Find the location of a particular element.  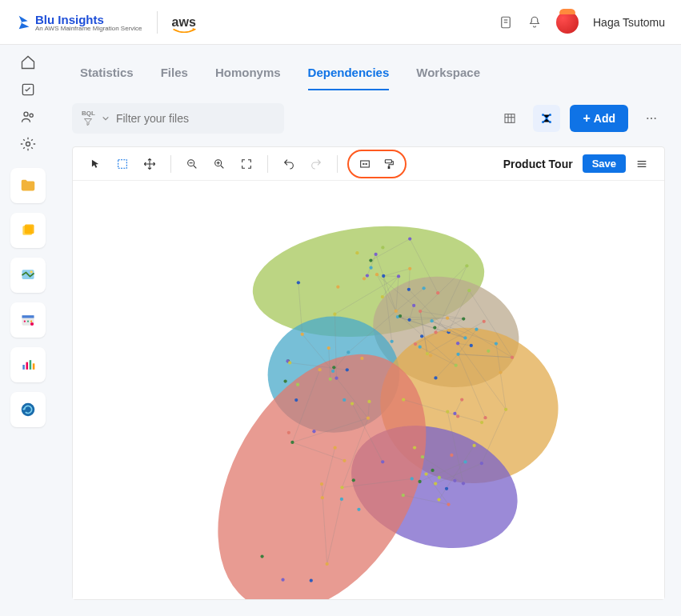

tab-files: Files is located at coordinates (174, 75).